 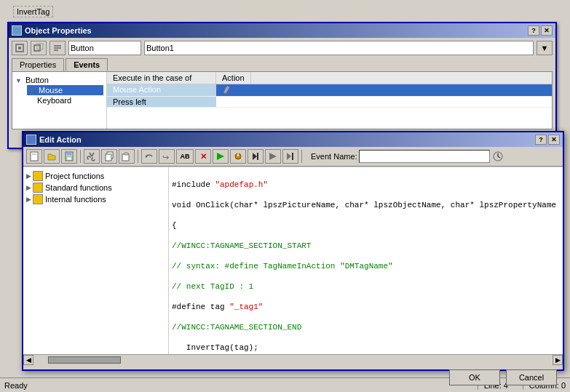 I want to click on ea-tb-step-btn, so click(x=256, y=156).